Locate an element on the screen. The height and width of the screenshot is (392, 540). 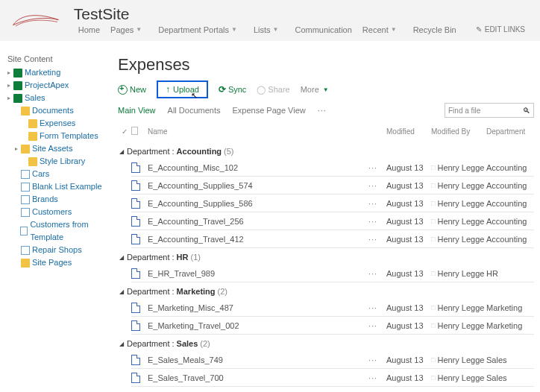
file-name: E_Accounting_Supplies_574 is located at coordinates (257, 186).